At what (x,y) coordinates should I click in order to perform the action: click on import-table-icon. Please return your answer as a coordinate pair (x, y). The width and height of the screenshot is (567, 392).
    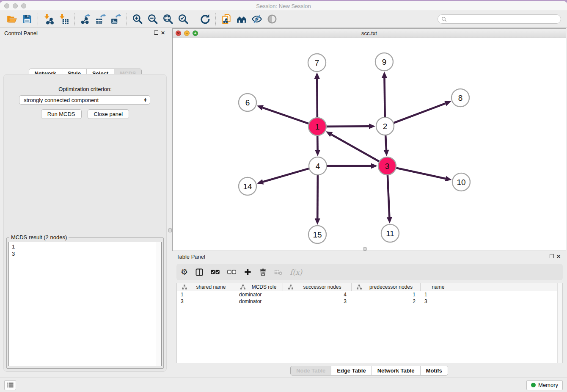
    Looking at the image, I should click on (64, 19).